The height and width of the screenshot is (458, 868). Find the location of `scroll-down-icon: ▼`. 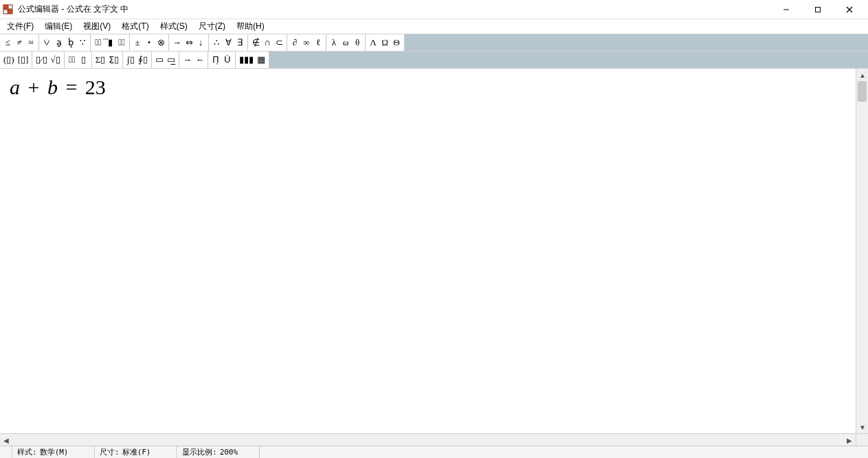

scroll-down-icon: ▼ is located at coordinates (862, 427).